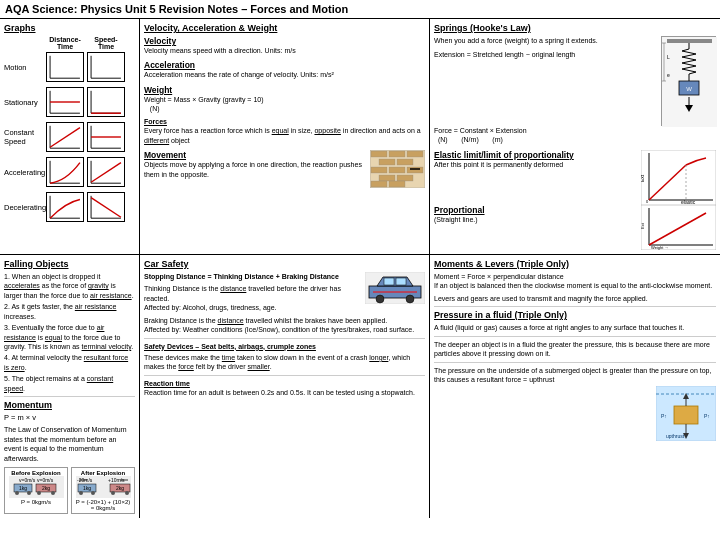 This screenshot has height=540, width=720. I want to click on elastic-limit-title: Elastic limit/limit of proportionality, so click(504, 155).